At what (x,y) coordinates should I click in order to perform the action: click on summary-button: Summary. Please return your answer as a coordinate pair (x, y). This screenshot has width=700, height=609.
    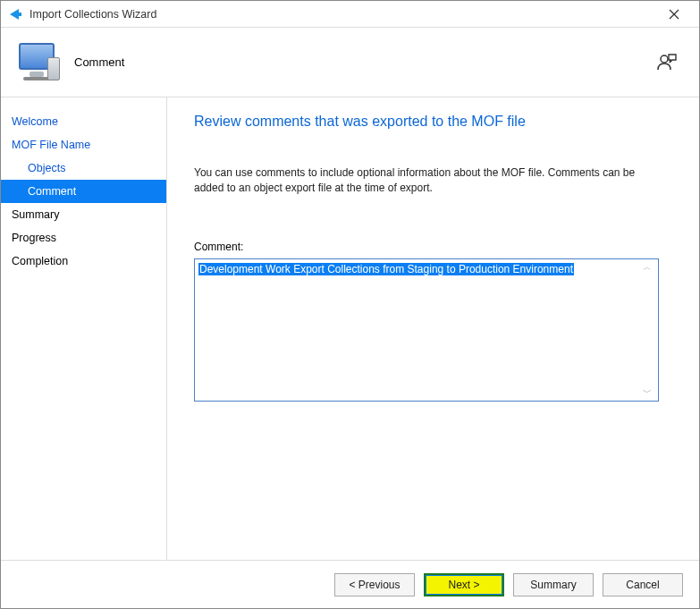
    Looking at the image, I should click on (553, 585).